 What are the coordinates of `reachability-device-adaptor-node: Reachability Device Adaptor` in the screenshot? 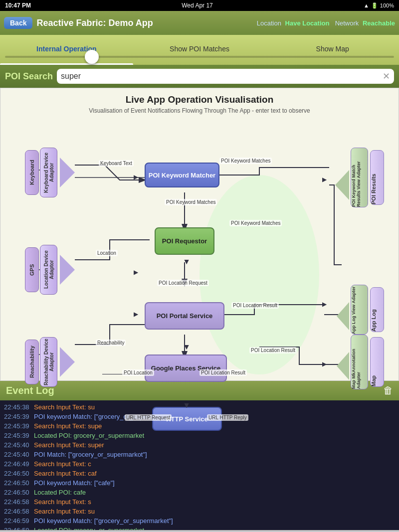 It's located at (49, 362).